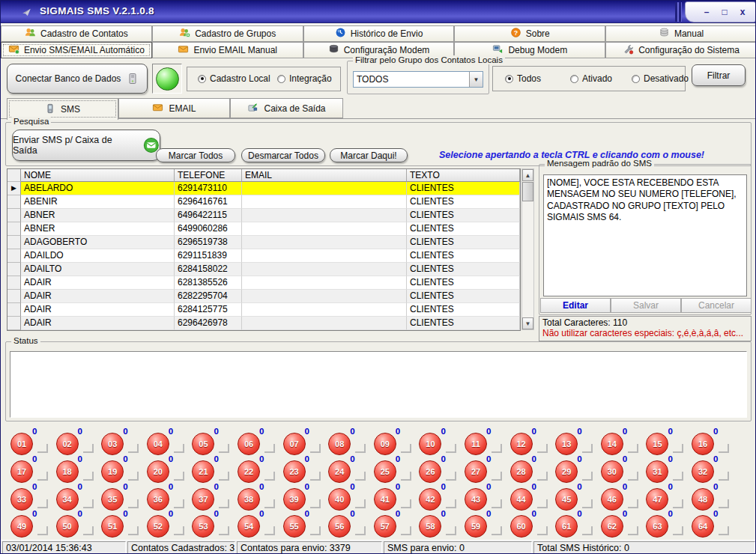 The width and height of the screenshot is (756, 554). Describe the element at coordinates (527, 323) in the screenshot. I see `scroll-down-icon: ▼` at that location.